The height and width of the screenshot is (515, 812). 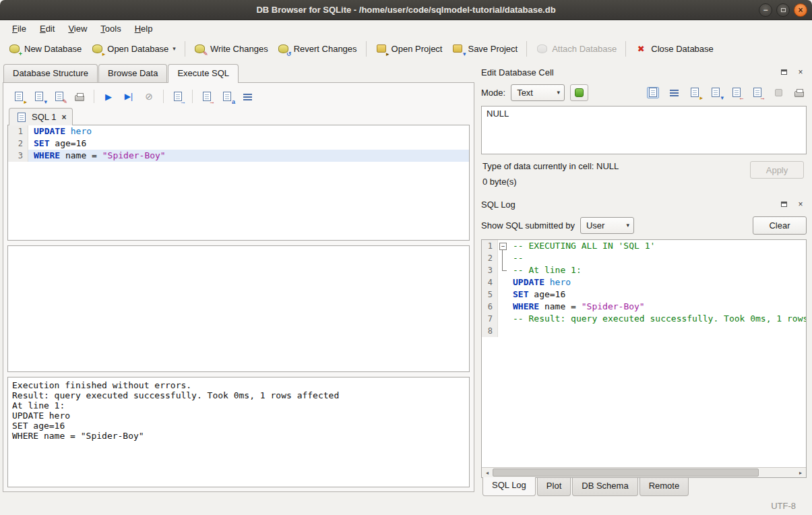 What do you see at coordinates (607, 225) in the screenshot?
I see `log-filter-select: User ▾` at bounding box center [607, 225].